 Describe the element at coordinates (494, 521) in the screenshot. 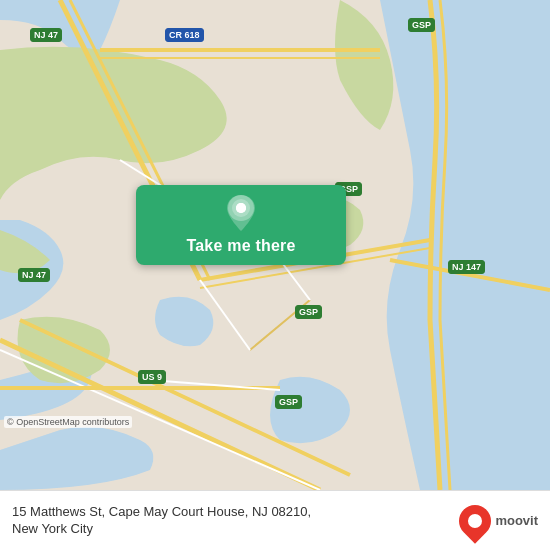

I see `moovit-logo: moovit` at that location.